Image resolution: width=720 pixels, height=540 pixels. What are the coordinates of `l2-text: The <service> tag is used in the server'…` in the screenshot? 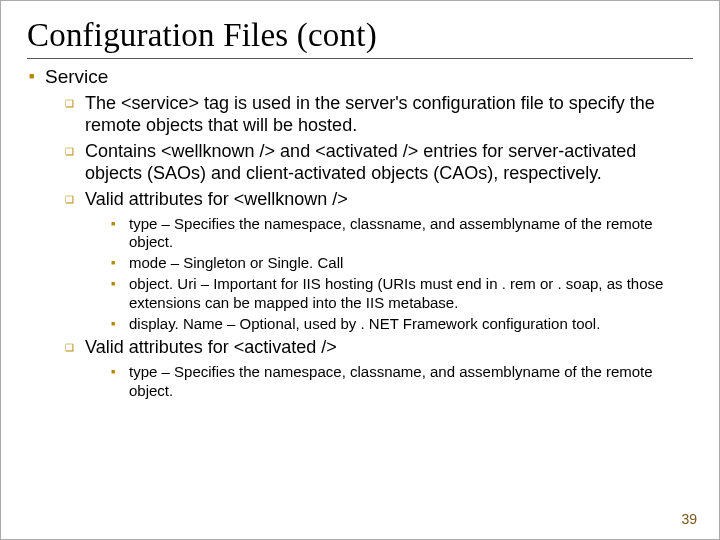 It's located at (370, 114).